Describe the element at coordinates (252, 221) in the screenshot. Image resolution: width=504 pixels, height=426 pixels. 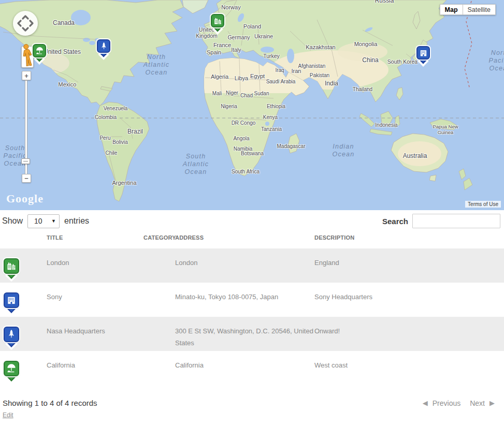
I see `table-controls: Show 10 ▼ entries Search` at that location.